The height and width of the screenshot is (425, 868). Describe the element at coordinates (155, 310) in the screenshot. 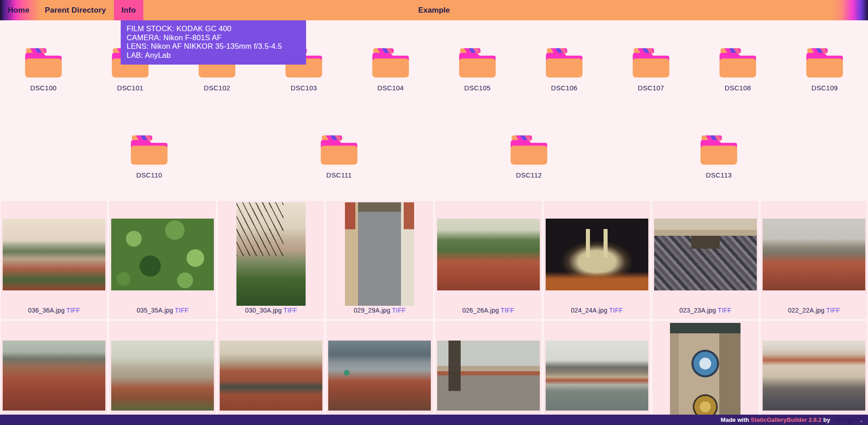

I see `photo-filename: 035_35A.jpg` at that location.